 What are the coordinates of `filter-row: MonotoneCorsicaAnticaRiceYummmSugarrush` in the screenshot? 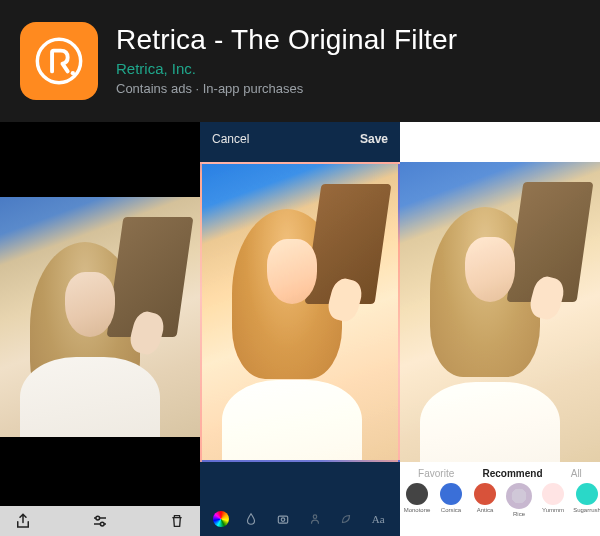 It's located at (500, 500).